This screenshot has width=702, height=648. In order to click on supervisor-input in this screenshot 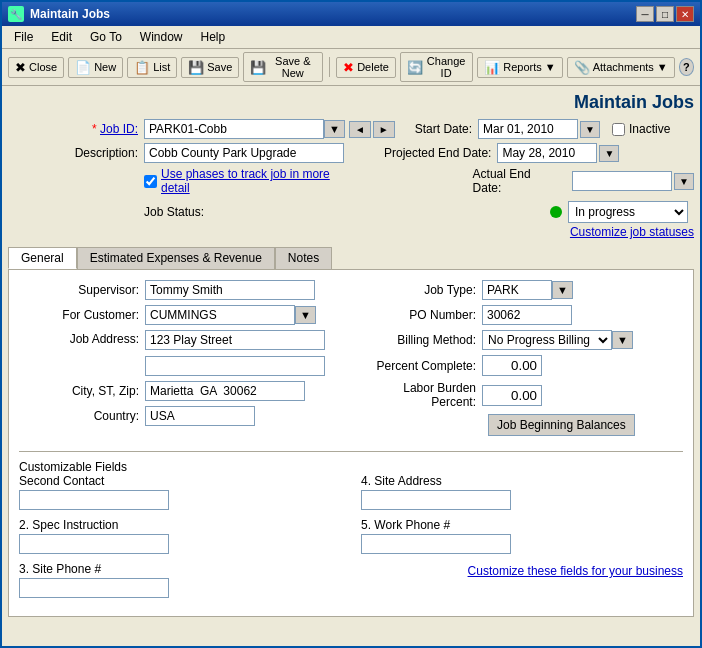, I will do `click(230, 290)`.